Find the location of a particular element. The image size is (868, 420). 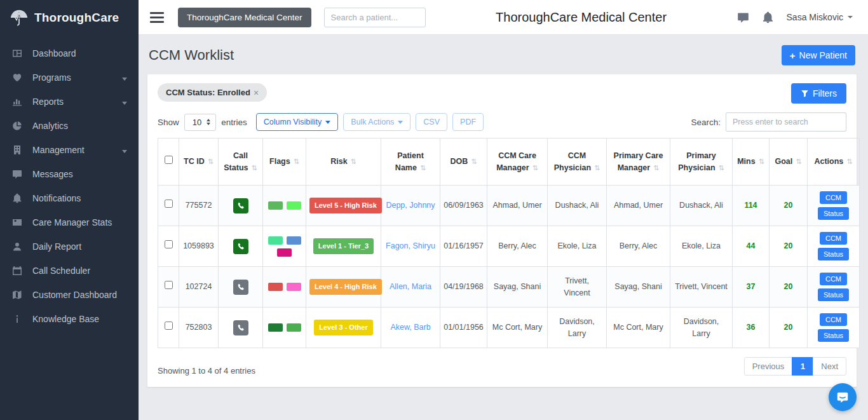

notifications-bell-icon is located at coordinates (768, 18).